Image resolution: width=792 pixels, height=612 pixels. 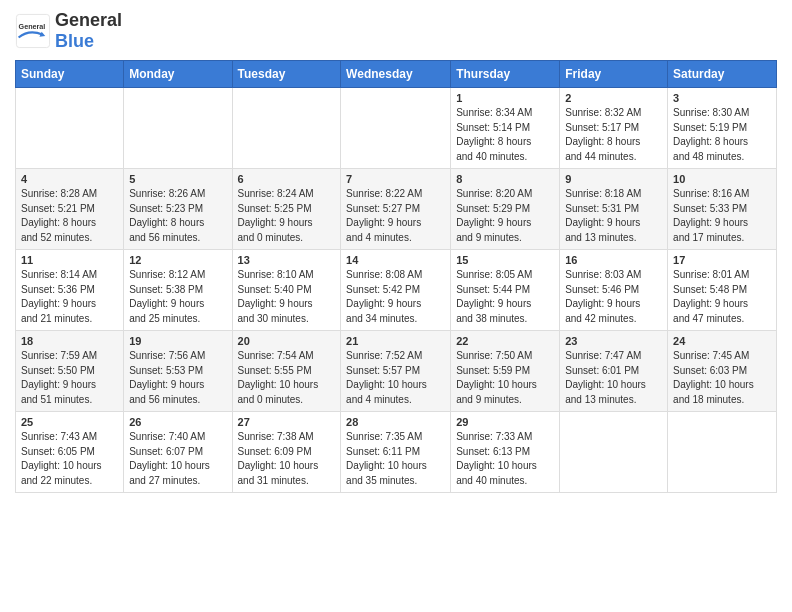 What do you see at coordinates (396, 74) in the screenshot?
I see `calendar-header-row: SundayMondayTuesdayWednesdayThursdayFrid…` at bounding box center [396, 74].